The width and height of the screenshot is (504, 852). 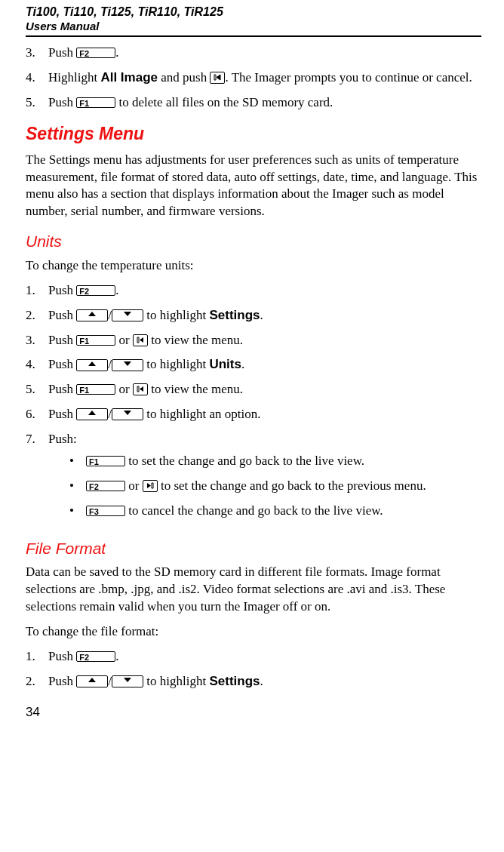 What do you see at coordinates (150, 486) in the screenshot?
I see `left-arrow-icon` at bounding box center [150, 486].